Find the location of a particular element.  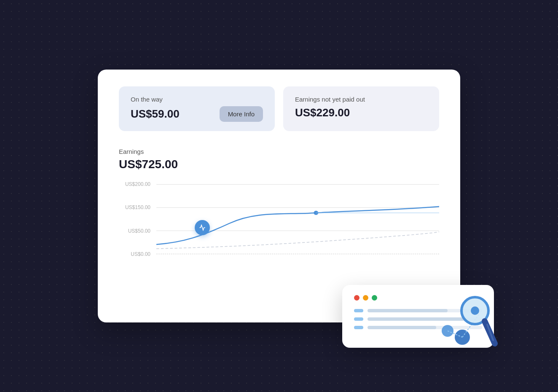

traffic-light-green is located at coordinates (374, 298).